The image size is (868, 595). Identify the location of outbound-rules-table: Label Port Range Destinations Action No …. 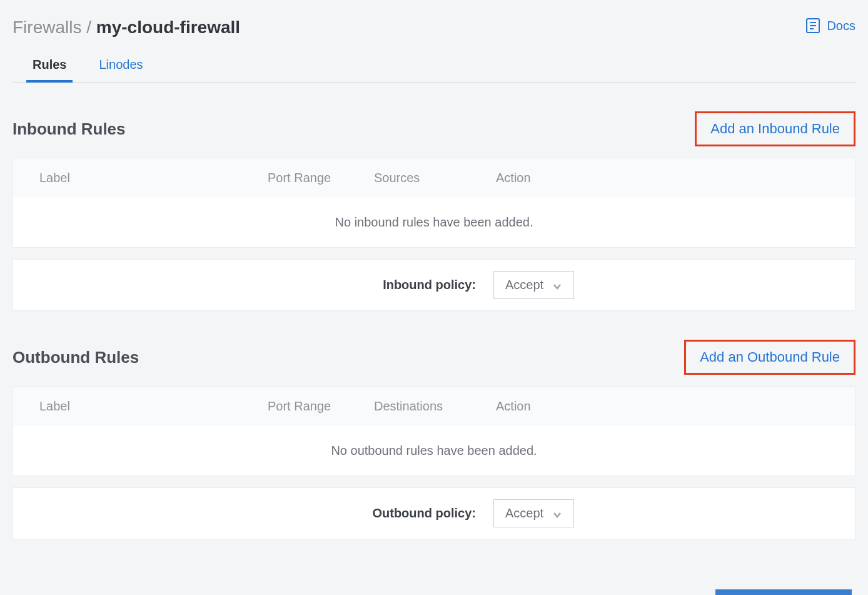
(434, 431).